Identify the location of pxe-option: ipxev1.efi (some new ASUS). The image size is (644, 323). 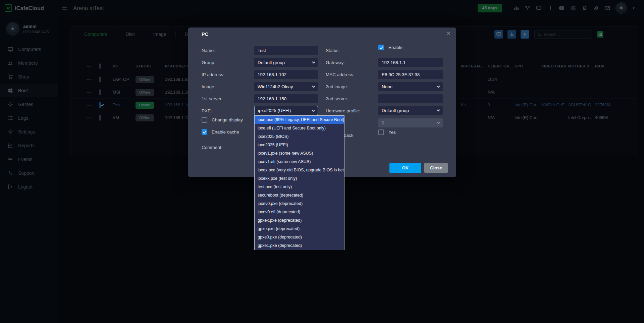
(299, 162).